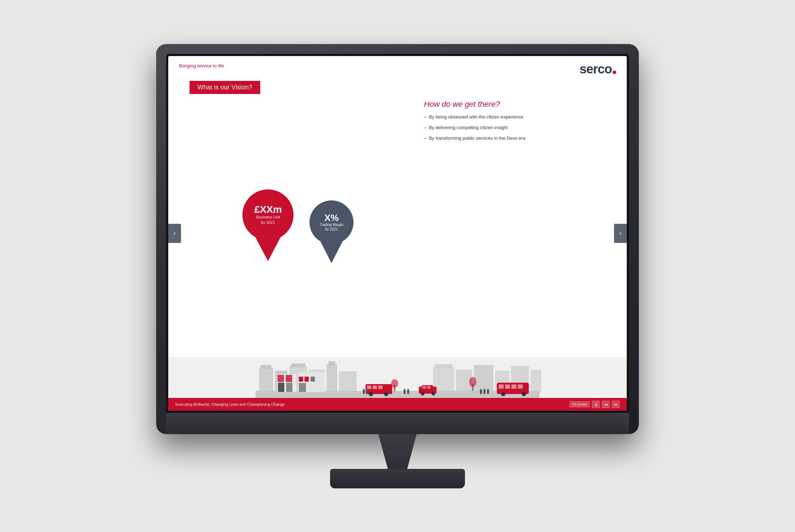  I want to click on stand-assembly, so click(398, 461).